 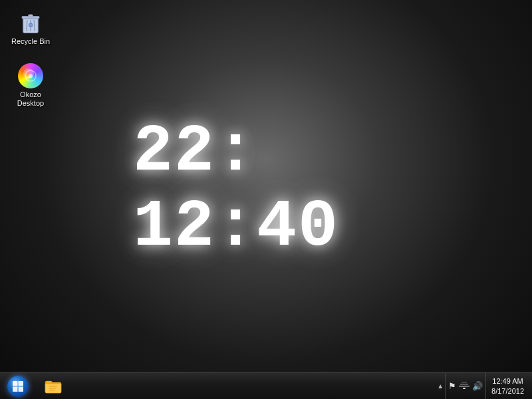 What do you see at coordinates (174, 152) in the screenshot?
I see `clock-hours: 22` at bounding box center [174, 152].